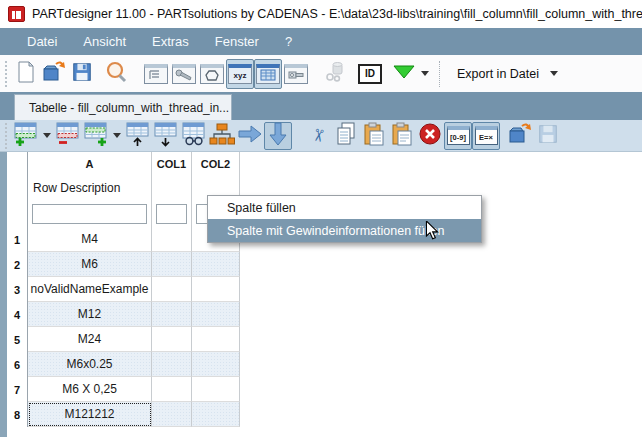 This screenshot has height=437, width=642. What do you see at coordinates (344, 208) in the screenshot?
I see `menu-item-spalte-fuellen: Spalte füllen` at bounding box center [344, 208].